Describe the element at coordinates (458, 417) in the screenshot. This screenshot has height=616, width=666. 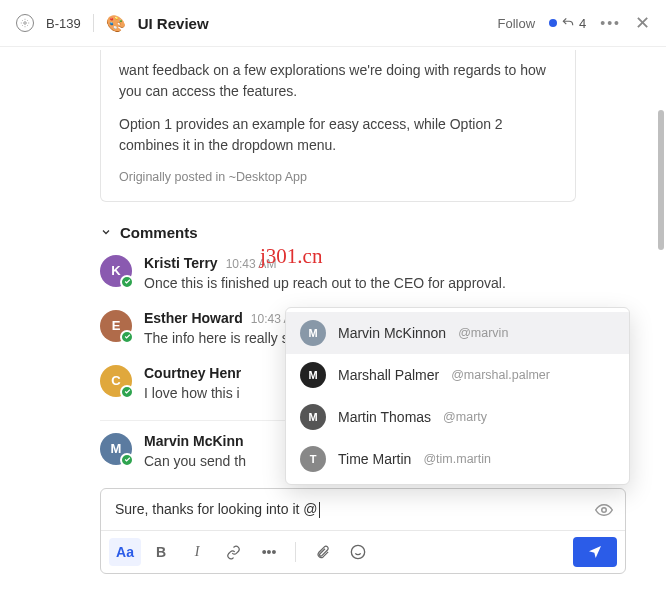
I see `mention-item: MMartin Thomas@marty` at that location.